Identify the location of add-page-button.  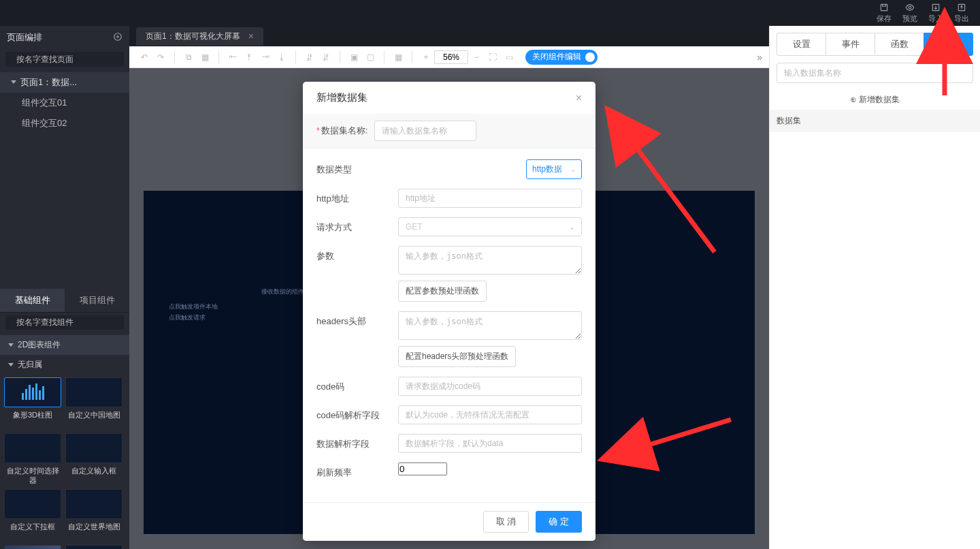
(118, 38).